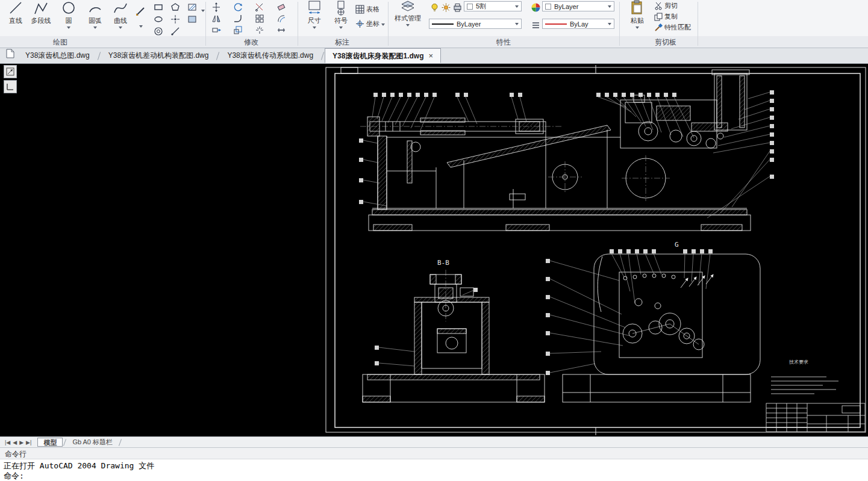 The width and height of the screenshot is (868, 481). I want to click on properties-panel-label: 特性, so click(504, 42).